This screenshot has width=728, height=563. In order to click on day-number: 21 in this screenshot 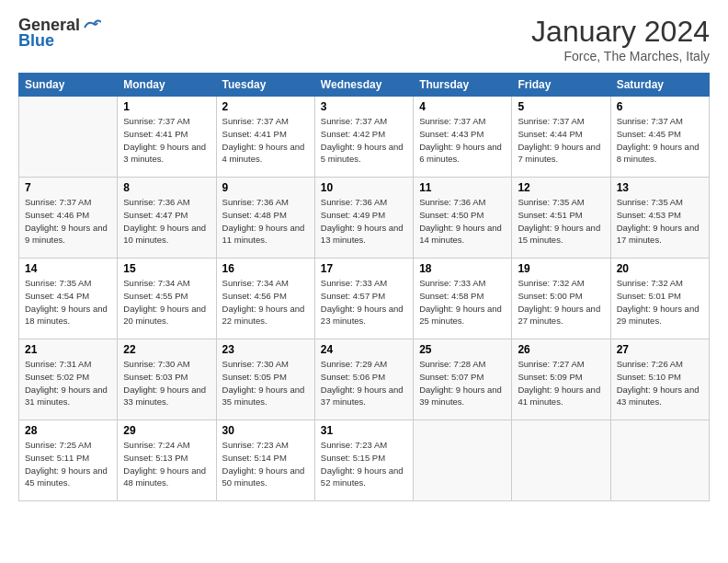, I will do `click(68, 350)`.